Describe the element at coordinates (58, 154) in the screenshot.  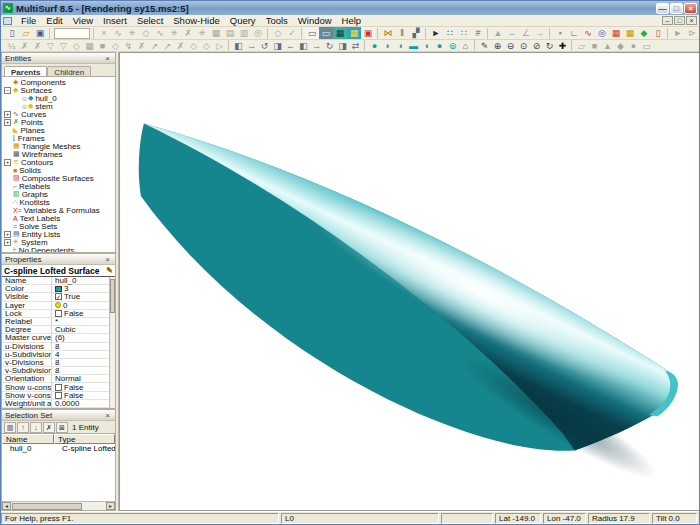
I see `tree-item-wireframes: ▩Wireframes` at that location.